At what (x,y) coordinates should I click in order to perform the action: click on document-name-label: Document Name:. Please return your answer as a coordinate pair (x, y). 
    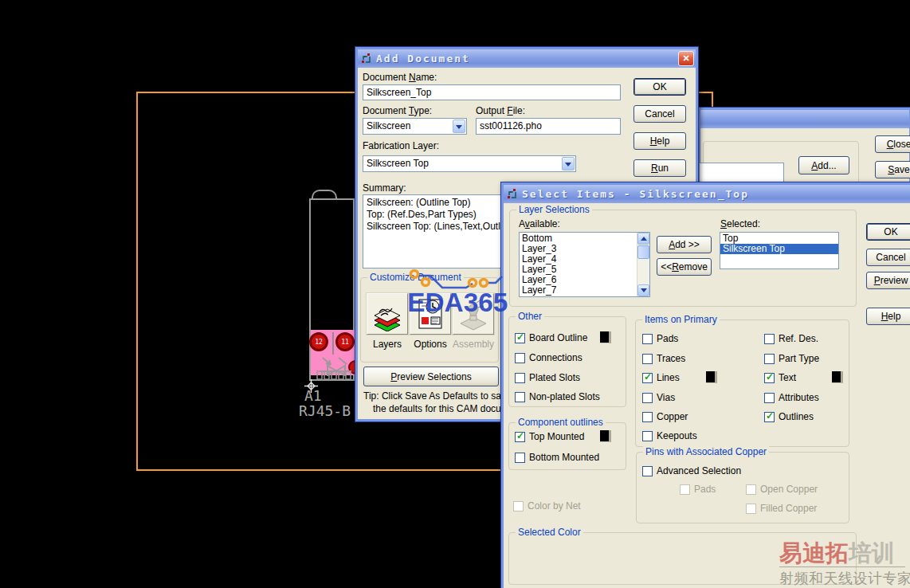
    Looking at the image, I should click on (400, 77).